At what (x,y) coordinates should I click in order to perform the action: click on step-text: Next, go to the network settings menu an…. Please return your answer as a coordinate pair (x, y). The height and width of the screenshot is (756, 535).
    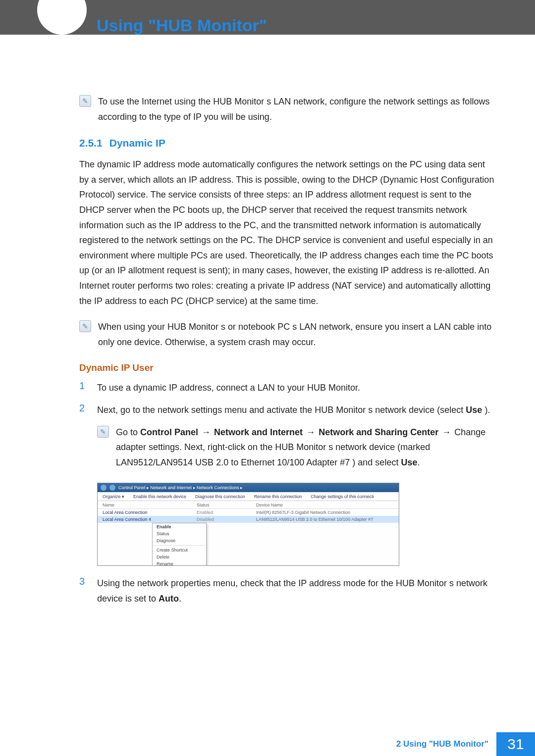
    Looking at the image, I should click on (293, 410).